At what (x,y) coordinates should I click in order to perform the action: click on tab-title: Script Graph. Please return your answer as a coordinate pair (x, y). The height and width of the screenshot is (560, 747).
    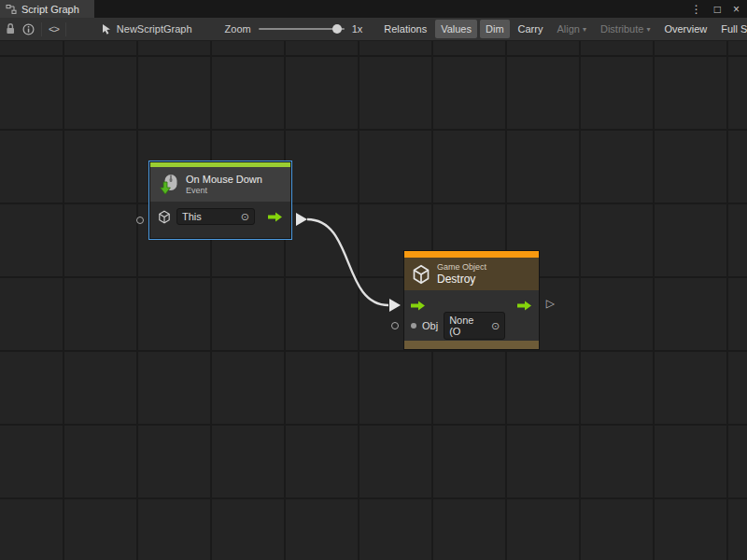
    Looking at the image, I should click on (50, 9).